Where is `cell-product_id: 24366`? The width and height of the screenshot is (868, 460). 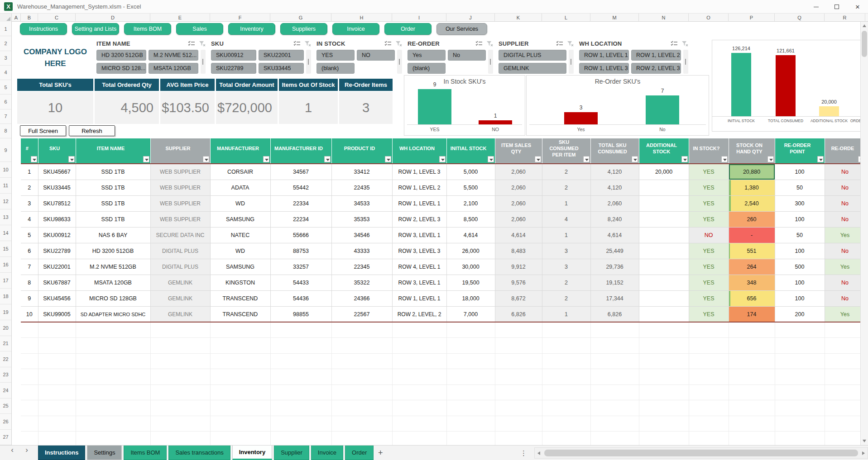
cell-product_id: 24366 is located at coordinates (362, 299).